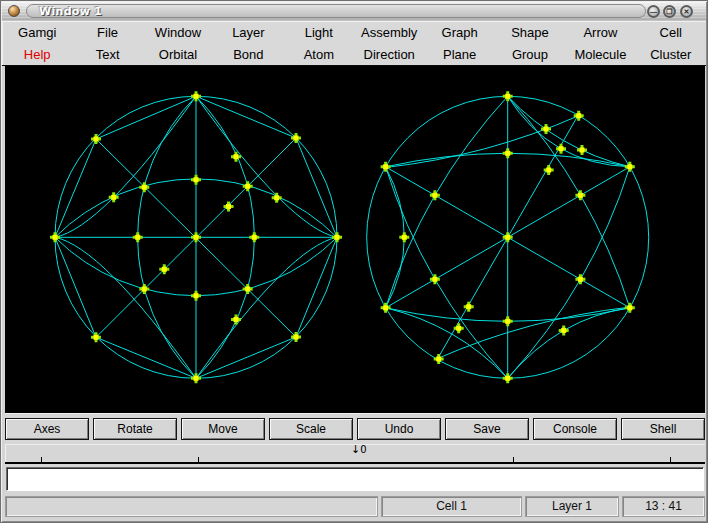 This screenshot has width=708, height=523. I want to click on menu-cluster: Cluster, so click(670, 54).